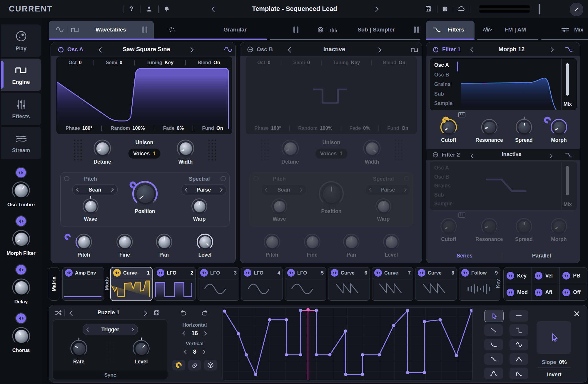 The width and height of the screenshot is (588, 384). Describe the element at coordinates (554, 363) in the screenshot. I see `slope-value: Slope0%` at that location.